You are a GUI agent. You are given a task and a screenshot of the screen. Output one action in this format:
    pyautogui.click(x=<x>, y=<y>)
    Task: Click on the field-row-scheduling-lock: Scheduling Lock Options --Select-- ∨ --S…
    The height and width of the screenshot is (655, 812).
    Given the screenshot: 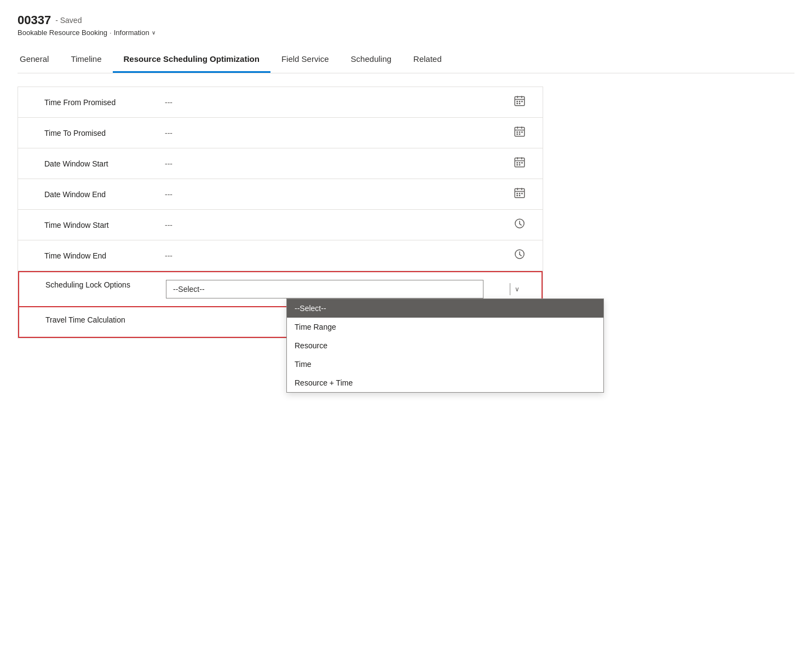 What is the action you would take?
    pyautogui.click(x=280, y=289)
    